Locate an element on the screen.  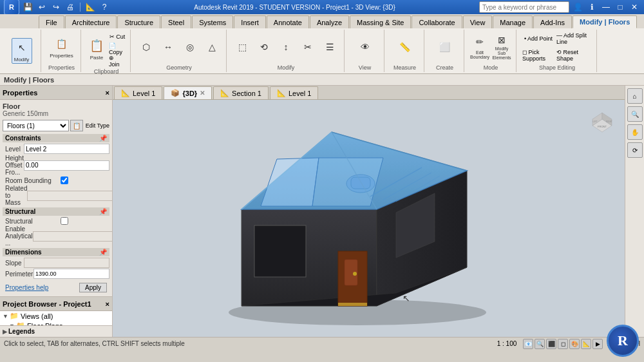
window-minimize: — is located at coordinates (606, 7).